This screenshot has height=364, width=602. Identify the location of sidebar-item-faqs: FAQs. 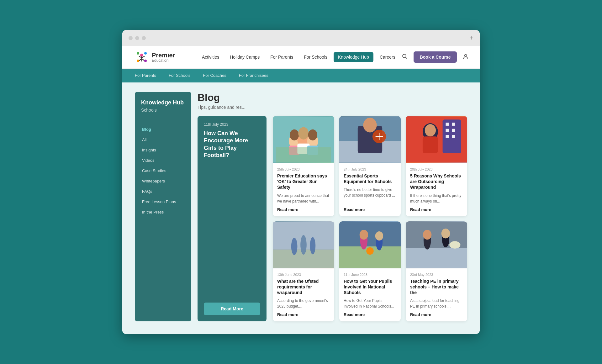
(163, 191).